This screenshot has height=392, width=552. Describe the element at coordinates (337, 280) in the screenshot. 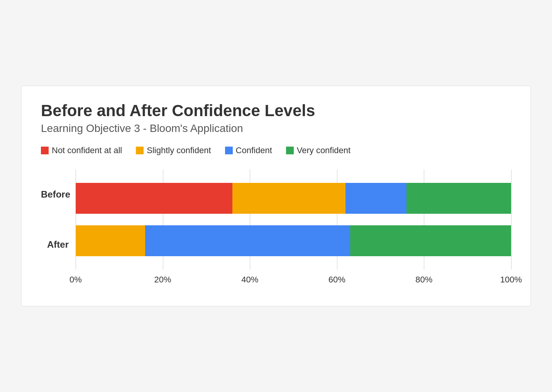

I see `x-label-60pct: 60%` at that location.